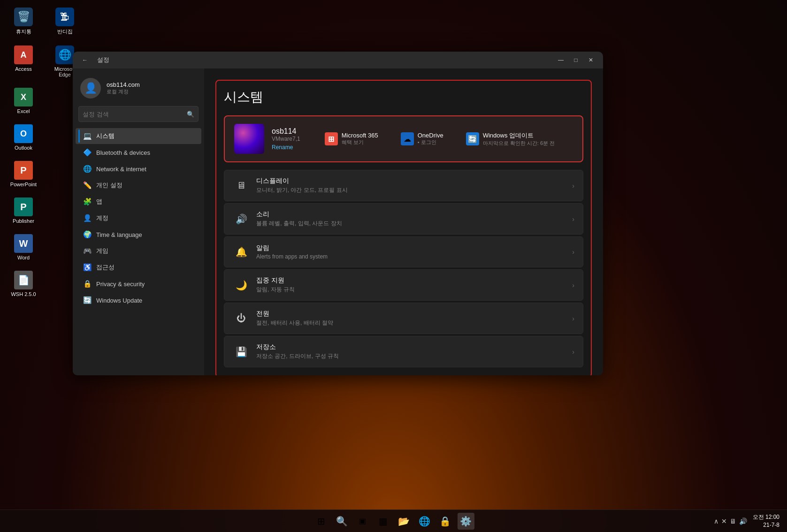 This screenshot has width=787, height=532. What do you see at coordinates (411, 323) in the screenshot?
I see `power-desc: 절전, 배터리 사용, 배터리 절약` at bounding box center [411, 323].